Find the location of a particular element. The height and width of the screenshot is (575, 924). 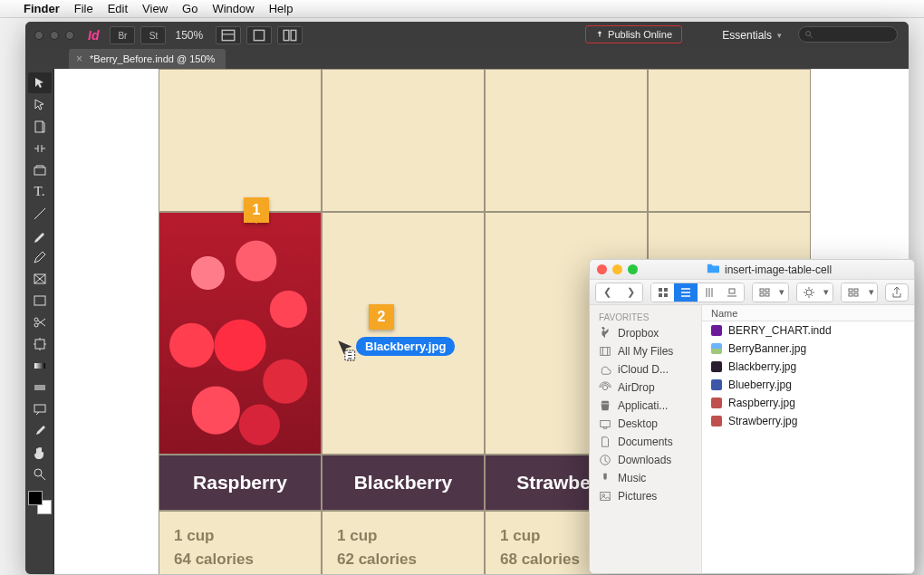

window-zoom-button is located at coordinates (70, 35).